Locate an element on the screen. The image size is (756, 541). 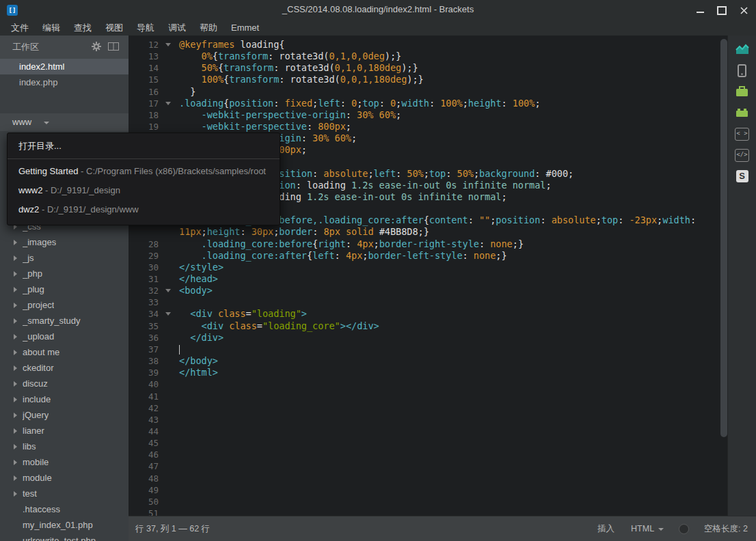
working-file-index2.html: index2.html is located at coordinates (64, 67).